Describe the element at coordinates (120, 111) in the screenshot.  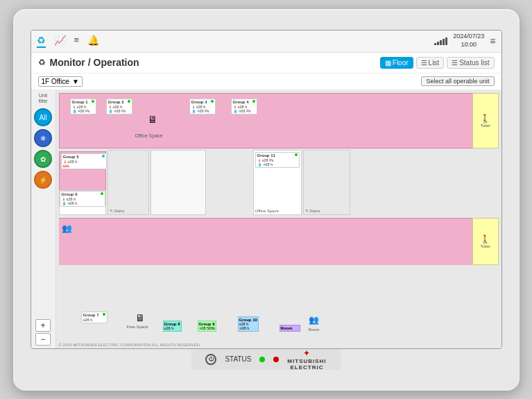
I see `group2-hum: ∝26 Px` at that location.